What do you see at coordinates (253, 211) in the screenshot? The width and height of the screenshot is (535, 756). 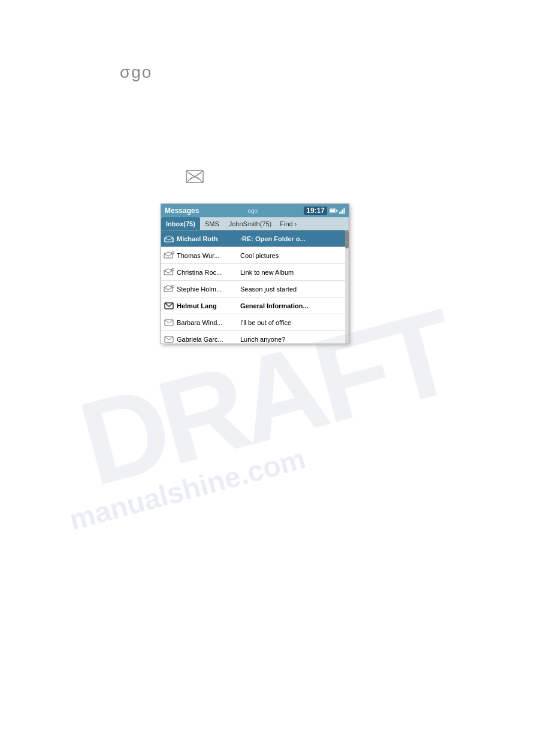 I see `ogo-small-label: ogo` at bounding box center [253, 211].